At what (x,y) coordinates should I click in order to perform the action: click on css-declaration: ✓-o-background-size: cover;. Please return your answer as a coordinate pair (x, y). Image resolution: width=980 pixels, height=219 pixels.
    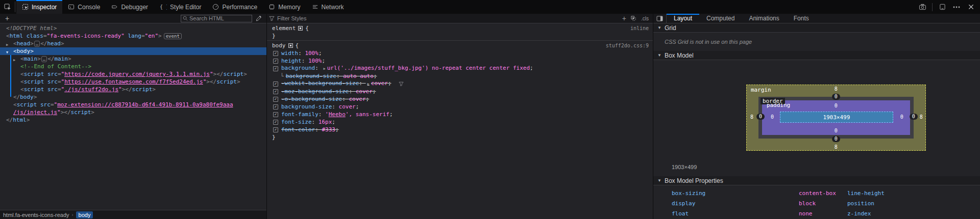
    Looking at the image, I should click on (460, 99).